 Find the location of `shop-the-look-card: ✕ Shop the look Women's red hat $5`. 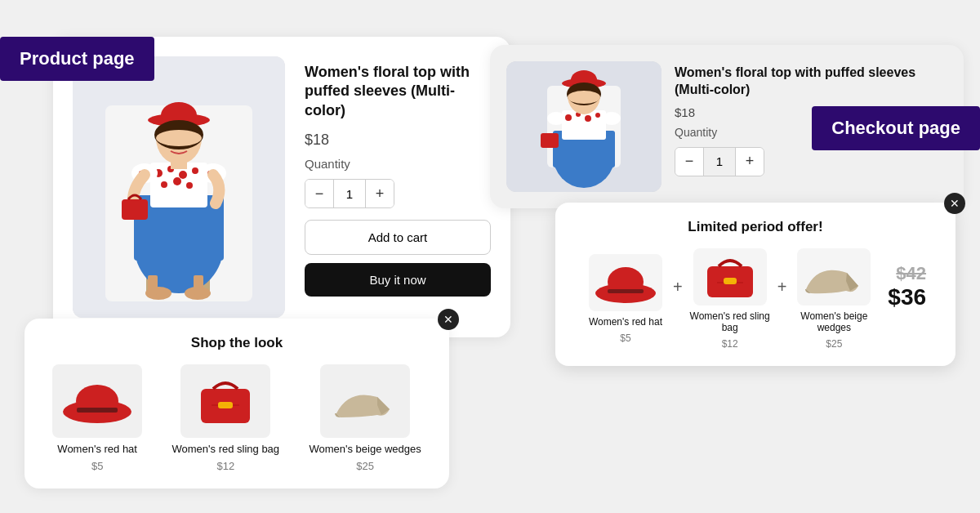

shop-the-look-card: ✕ Shop the look Women's red hat $5 is located at coordinates (237, 404).